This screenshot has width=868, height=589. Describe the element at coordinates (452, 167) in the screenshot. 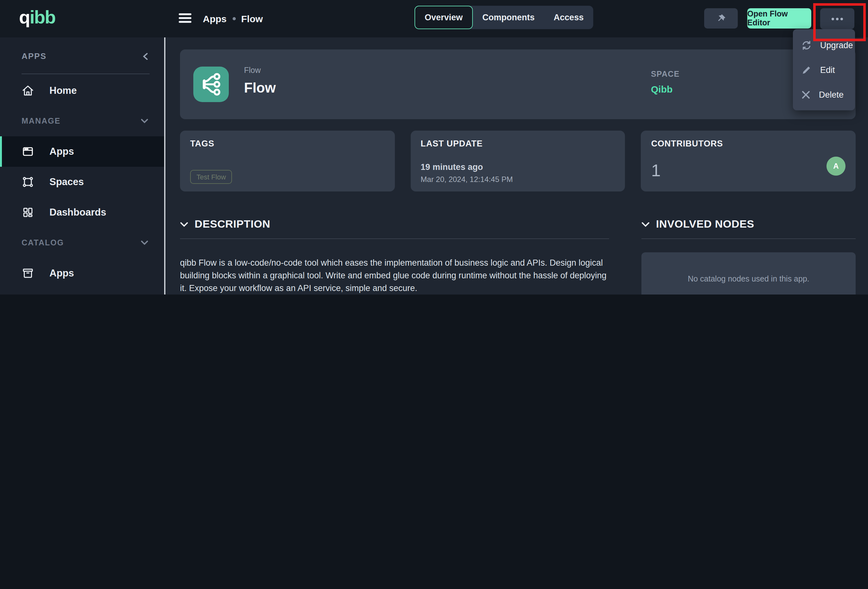

I see `last-update-relative: 19 minutes ago` at that location.